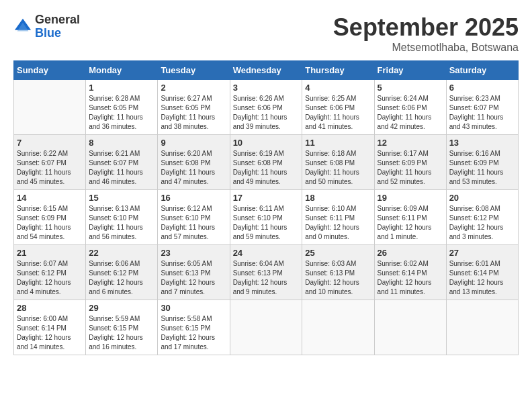 This screenshot has width=532, height=411. What do you see at coordinates (410, 71) in the screenshot?
I see `weekday-header: Friday` at bounding box center [410, 71].